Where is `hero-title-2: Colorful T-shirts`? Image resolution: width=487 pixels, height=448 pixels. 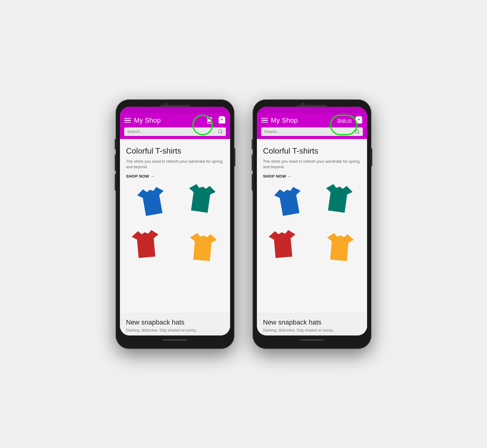
hero-title-2: Colorful T-shirts is located at coordinates (312, 151).